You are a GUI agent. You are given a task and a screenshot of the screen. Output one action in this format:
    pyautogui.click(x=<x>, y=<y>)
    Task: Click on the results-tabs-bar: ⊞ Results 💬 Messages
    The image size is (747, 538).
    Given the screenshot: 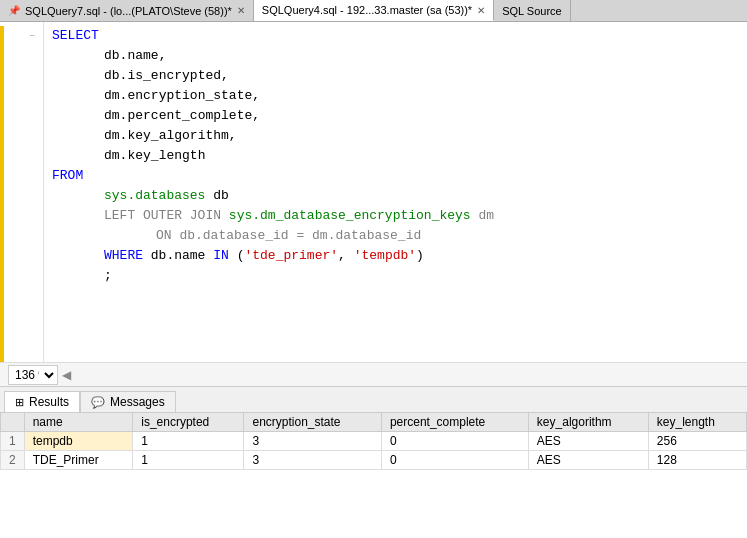 What is the action you would take?
    pyautogui.click(x=374, y=399)
    